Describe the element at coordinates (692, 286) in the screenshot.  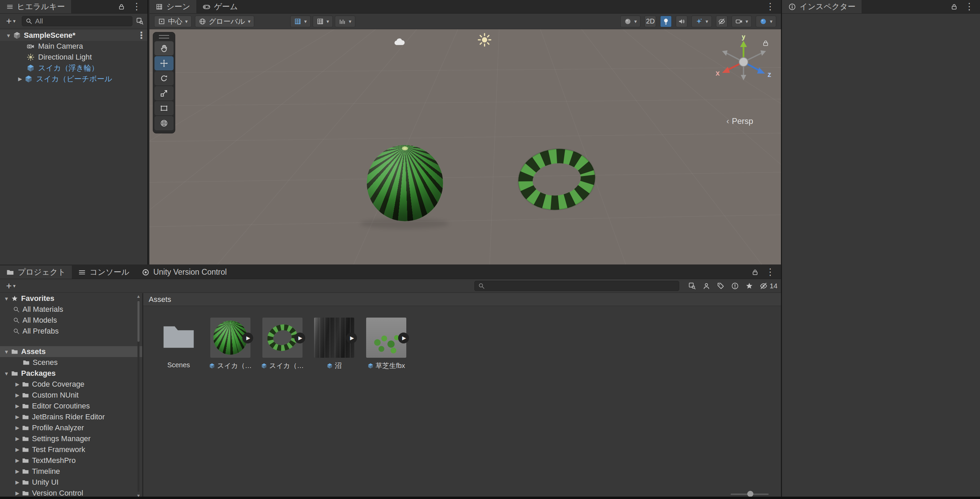
I see `search-in-assets-icon` at that location.